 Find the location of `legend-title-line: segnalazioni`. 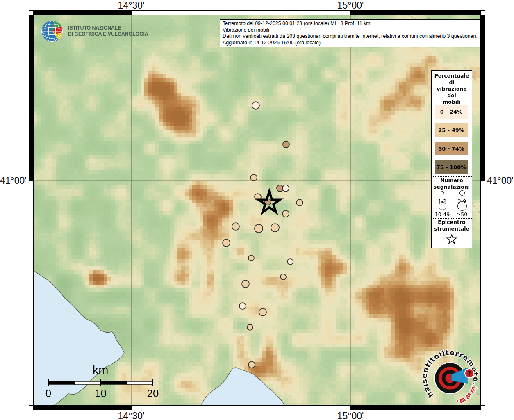

legend-title-line: segnalazioni is located at coordinates (452, 187).